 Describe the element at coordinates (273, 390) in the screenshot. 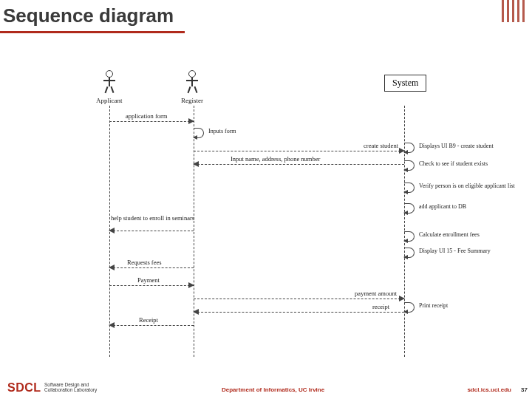

I see `footer-department: Department of Informatics, UC Irvine` at that location.